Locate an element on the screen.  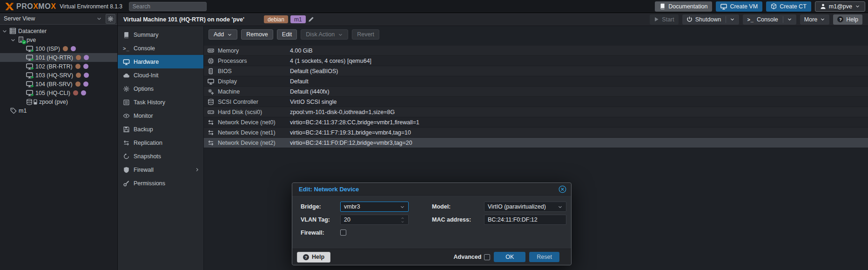
tab-permissions: Permissions is located at coordinates (161, 183).